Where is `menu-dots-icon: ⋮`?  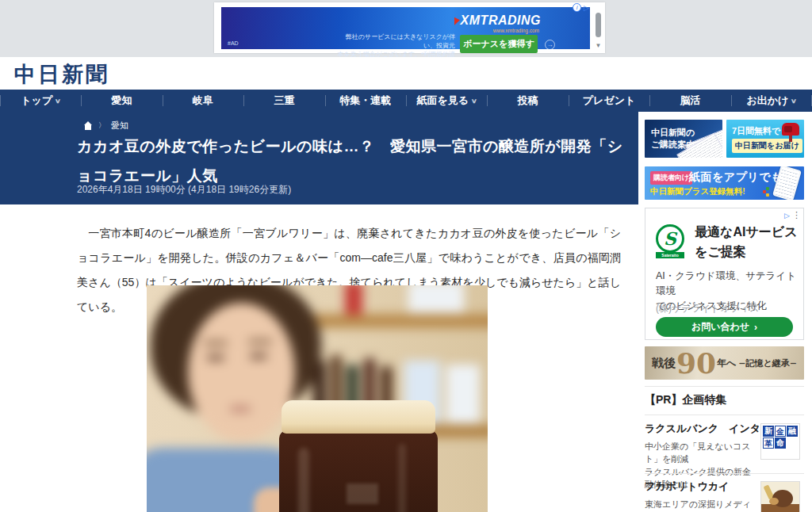
menu-dots-icon: ⋮ is located at coordinates (796, 216).